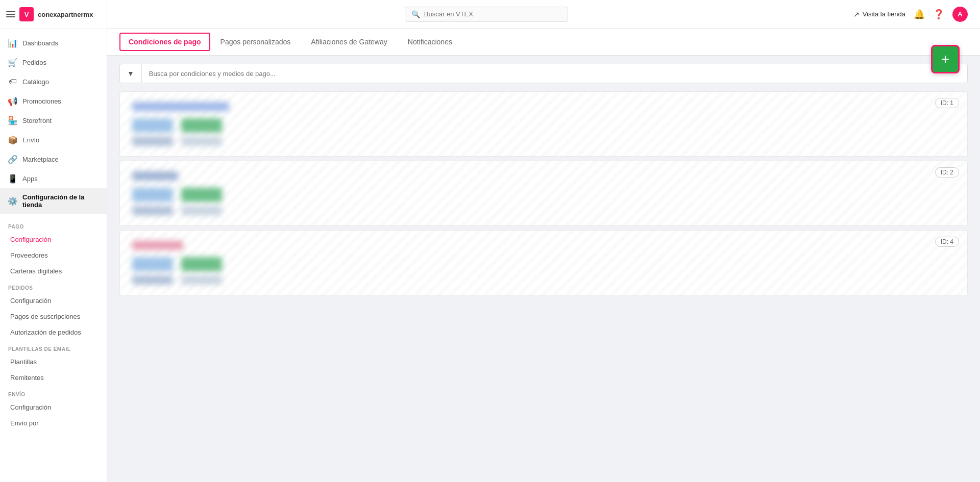  What do you see at coordinates (53, 271) in the screenshot?
I see `sidebar-sub-item-carteras: Carteras digitales` at bounding box center [53, 271].